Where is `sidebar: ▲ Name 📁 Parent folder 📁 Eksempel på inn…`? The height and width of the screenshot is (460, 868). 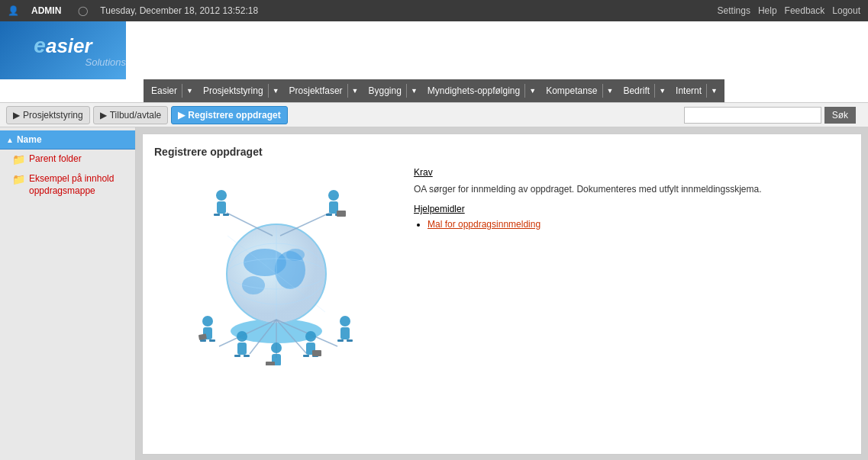
sidebar: ▲ Name 📁 Parent folder 📁 Eksempel på inn… is located at coordinates (68, 294).